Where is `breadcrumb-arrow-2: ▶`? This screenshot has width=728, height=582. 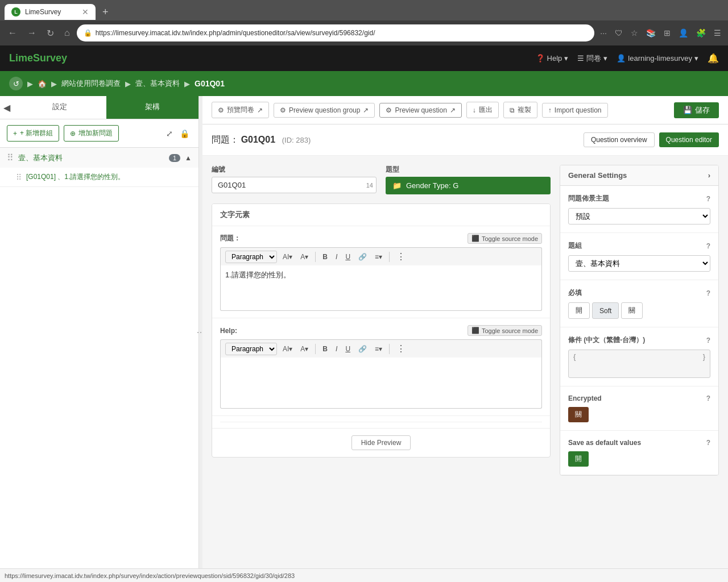 breadcrumb-arrow-2: ▶ is located at coordinates (54, 84).